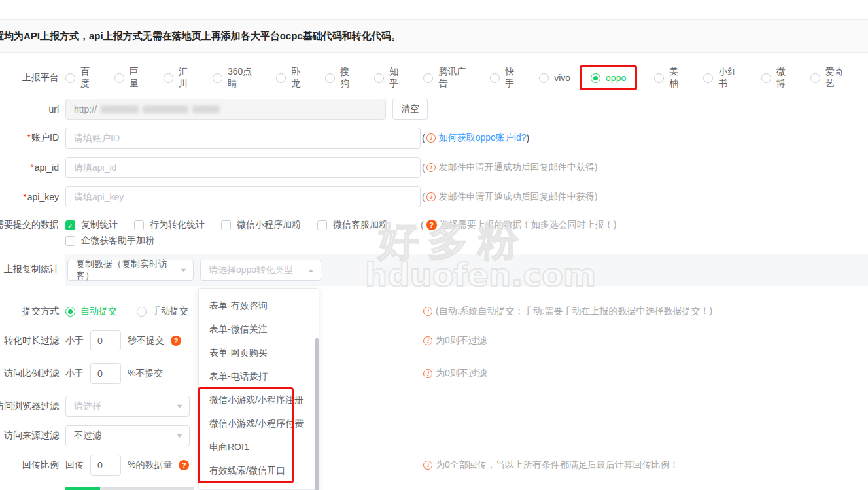 The image size is (868, 490). What do you see at coordinates (259, 400) in the screenshot?
I see `dropdown-option-minigame-register: 微信小游戏/小程序注册` at bounding box center [259, 400].